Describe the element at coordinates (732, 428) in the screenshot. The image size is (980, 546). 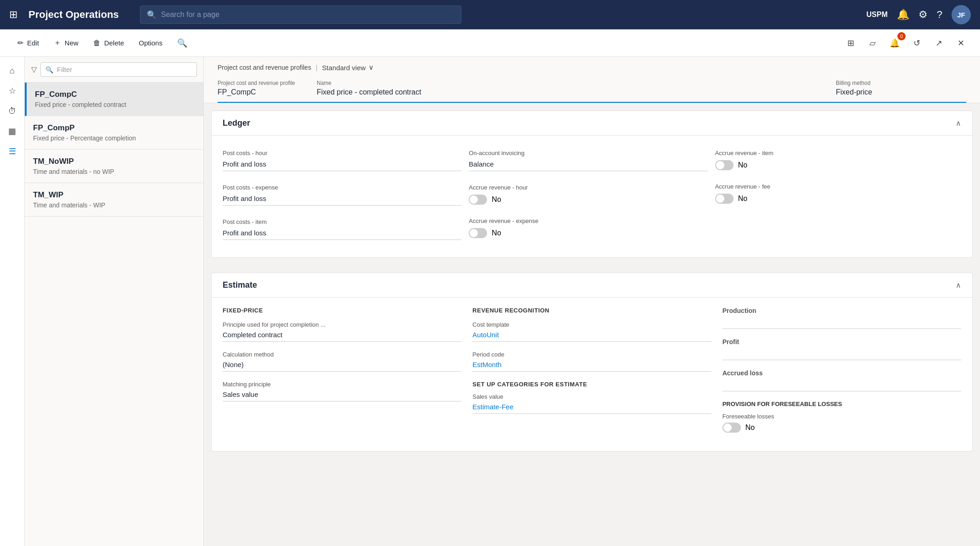
I see `foreseeable-losses-toggle` at that location.